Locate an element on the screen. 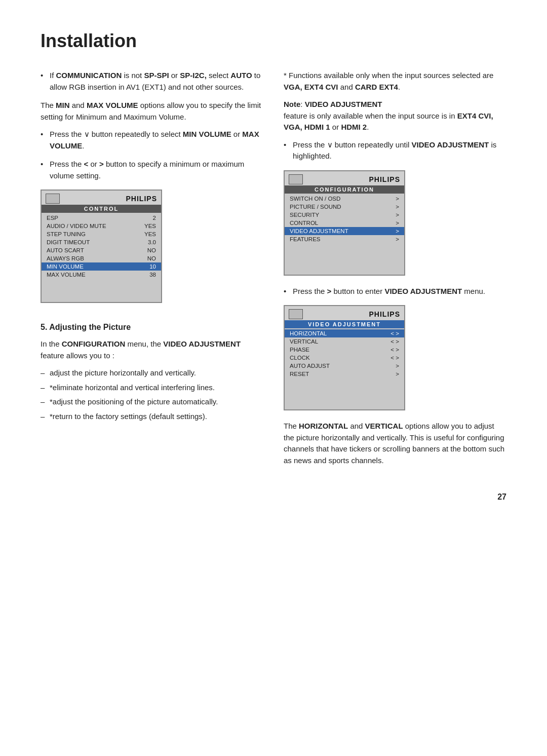  left-bullet3: Press the < or > button to specify a min… is located at coordinates (152, 170).